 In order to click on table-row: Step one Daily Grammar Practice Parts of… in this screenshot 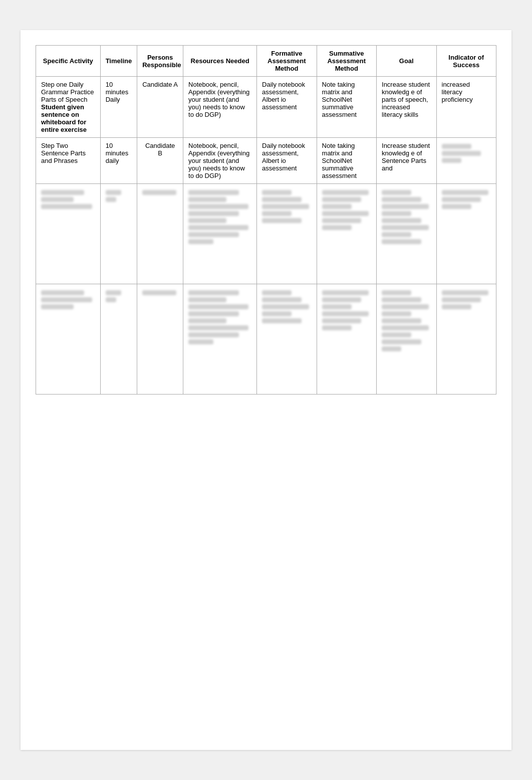, I will do `click(267, 107)`.